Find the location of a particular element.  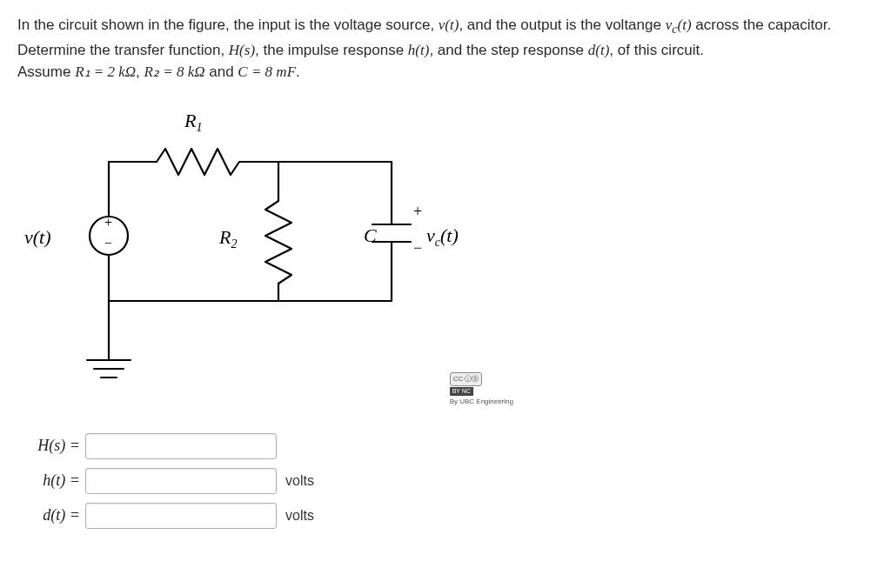

answer-row-Hs: H(s) = is located at coordinates (446, 446).